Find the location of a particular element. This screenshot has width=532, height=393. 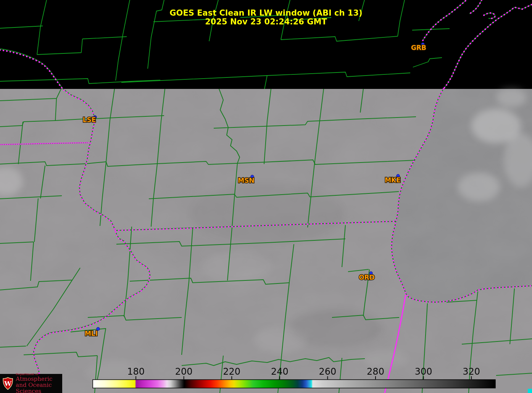

logo-name-line-2: and Oceanic Sciences is located at coordinates (39, 388).